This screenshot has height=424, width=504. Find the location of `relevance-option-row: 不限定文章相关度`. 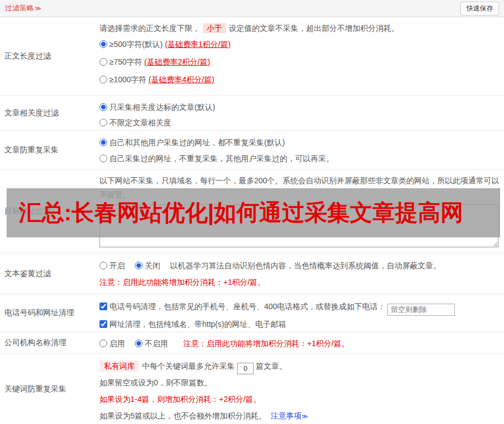

relevance-option-row: 不限定文章相关度 is located at coordinates (300, 123).